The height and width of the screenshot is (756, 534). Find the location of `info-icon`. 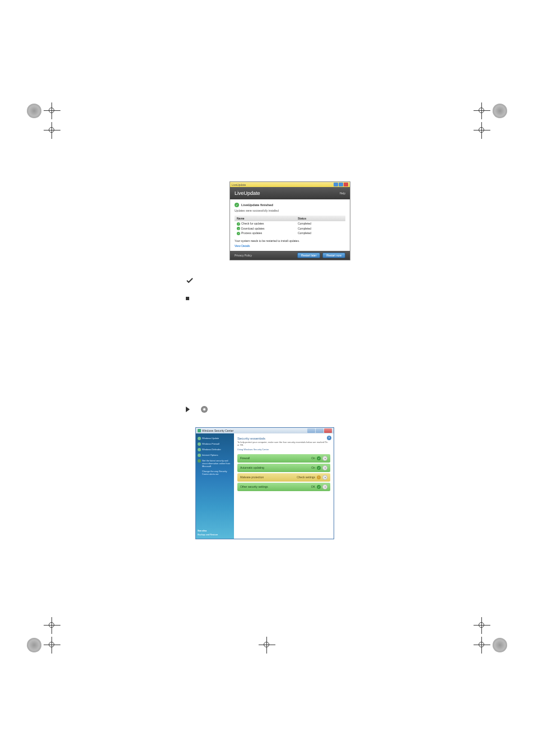

info-icon is located at coordinates (199, 461).